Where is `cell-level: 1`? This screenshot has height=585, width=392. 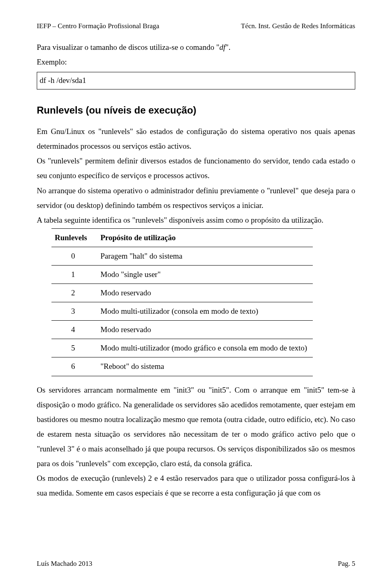
cell-level: 1 is located at coordinates (74, 275).